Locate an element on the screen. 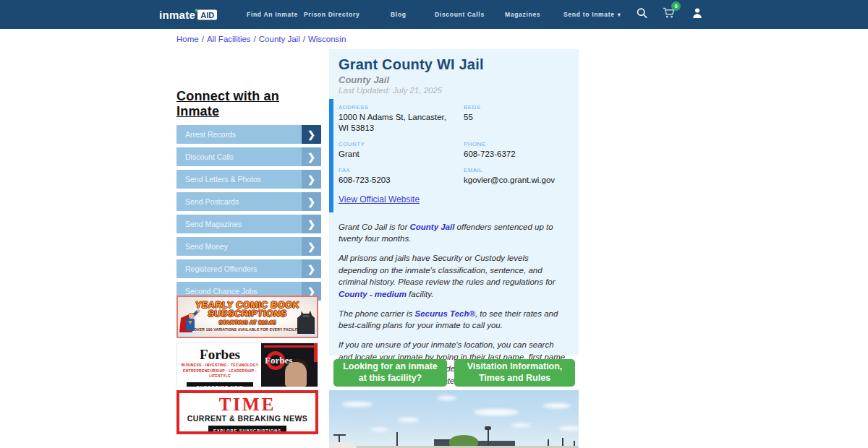 This screenshot has width=868, height=448. logo-aid-badge: AID is located at coordinates (207, 14).